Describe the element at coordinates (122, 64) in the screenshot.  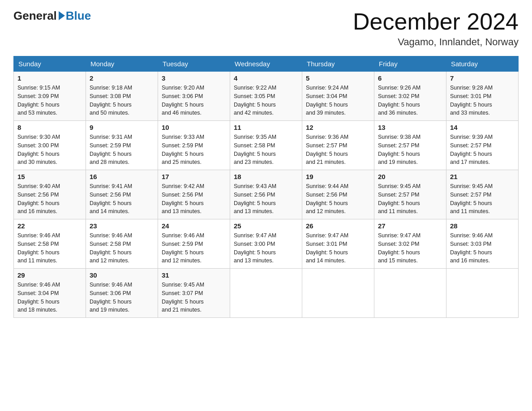
I see `header-cell-monday: Monday` at that location.